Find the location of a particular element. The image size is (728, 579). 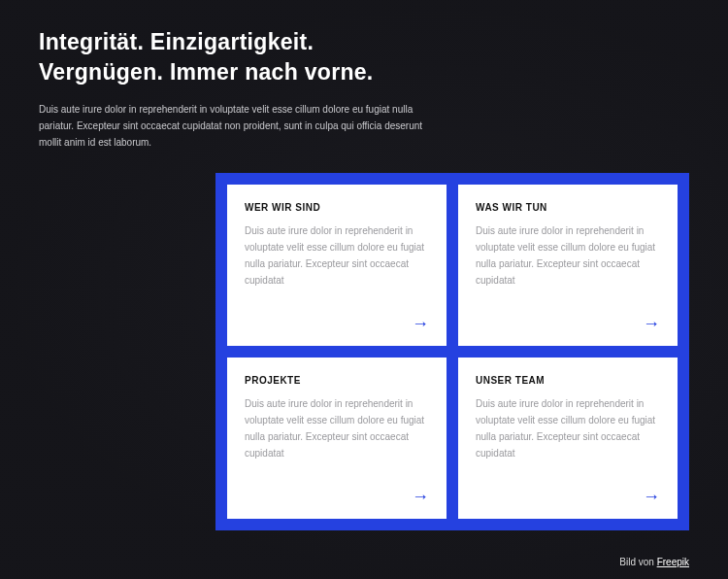

card-title: PROJEKTE is located at coordinates (337, 381).